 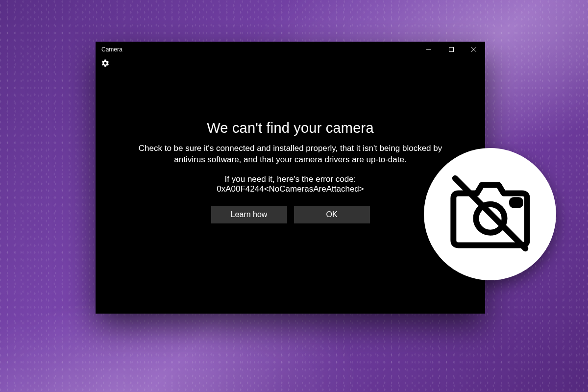 I want to click on error-heading: We can't find your camera, so click(x=290, y=128).